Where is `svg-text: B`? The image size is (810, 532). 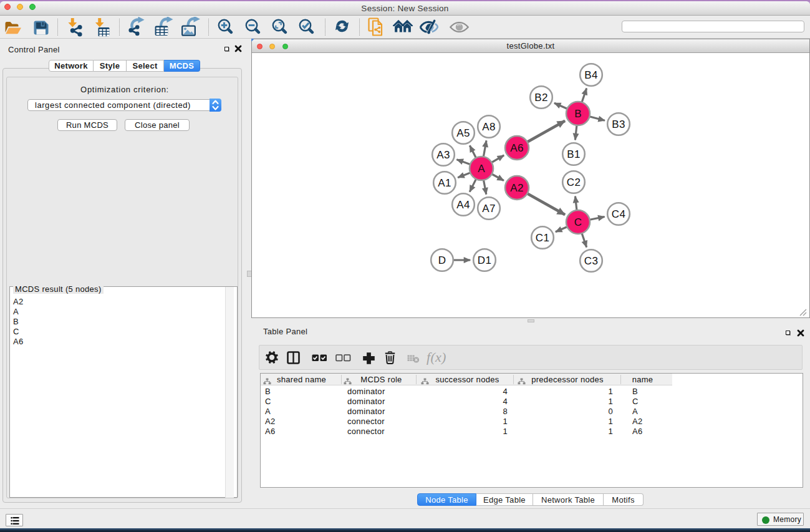
svg-text: B is located at coordinates (578, 114).